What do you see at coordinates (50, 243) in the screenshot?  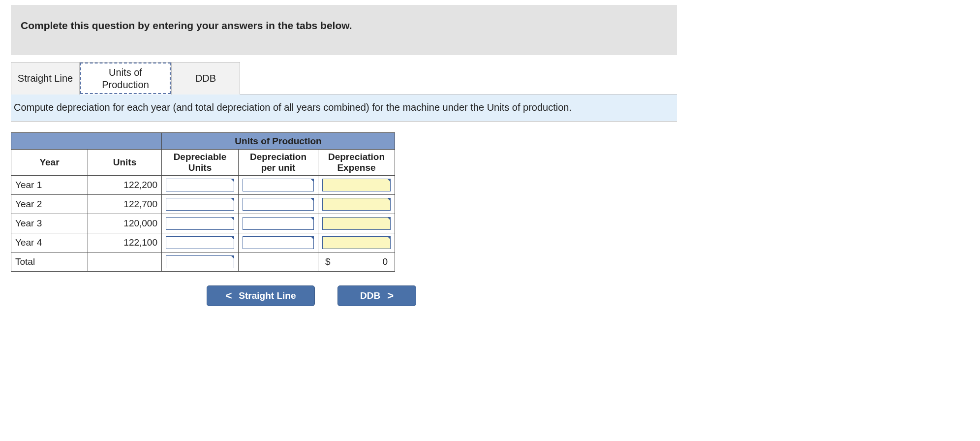 I see `cell-year: Year 4` at bounding box center [50, 243].